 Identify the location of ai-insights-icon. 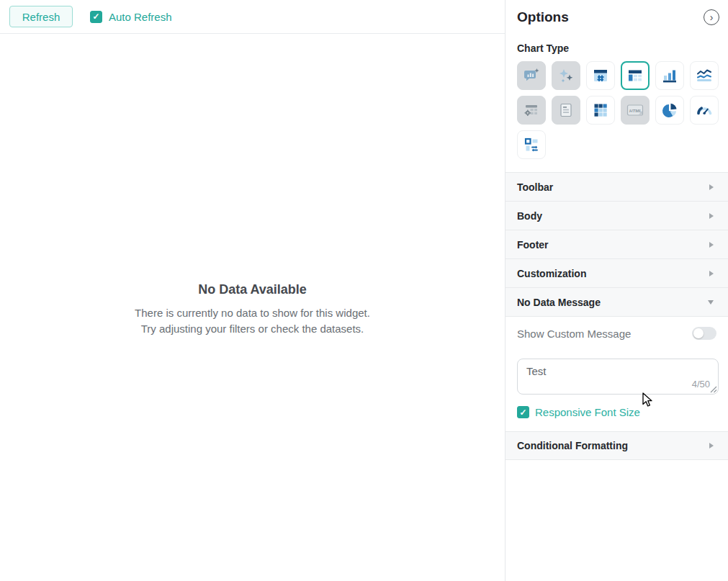
(531, 76).